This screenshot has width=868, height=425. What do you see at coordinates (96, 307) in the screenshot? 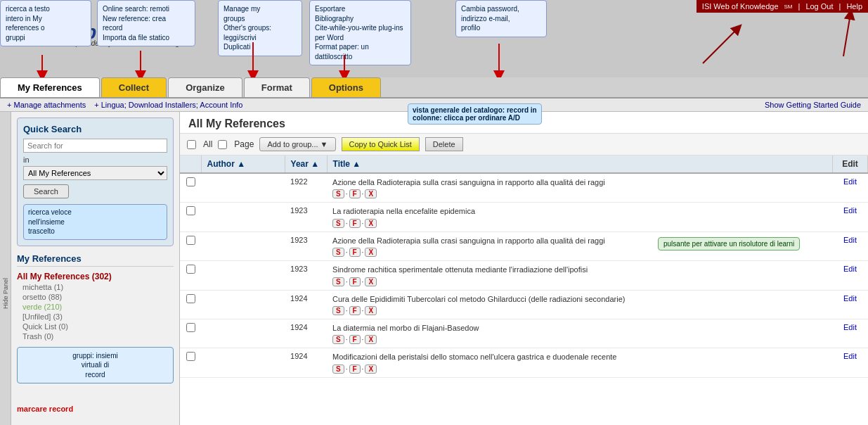
I see `group-verde: verde (210)` at bounding box center [96, 307].